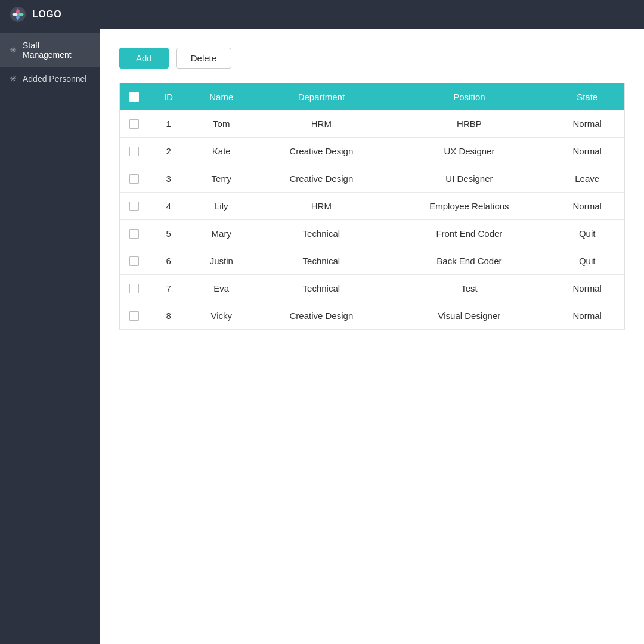 Image resolution: width=644 pixels, height=644 pixels. What do you see at coordinates (50, 50) in the screenshot?
I see `sidebar-item-staff-management: ✳ Staff Management` at bounding box center [50, 50].